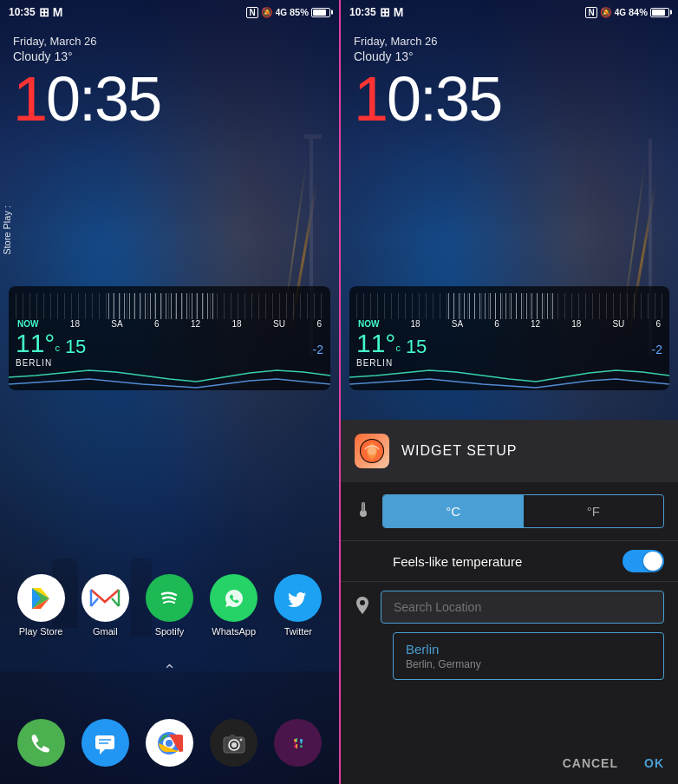 Image resolution: width=678 pixels, height=784 pixels. I want to click on celsius-option: °C, so click(453, 512).